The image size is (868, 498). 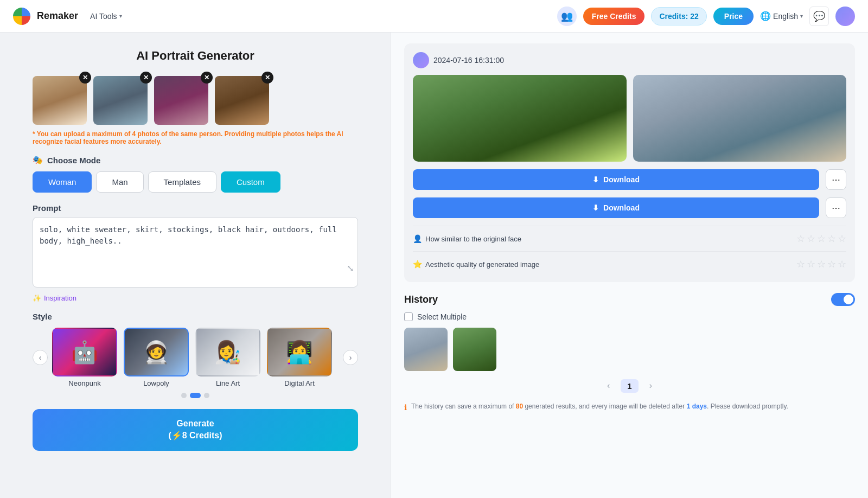 I want to click on rating-label-1: 👤 How similar to the original face, so click(x=467, y=239).